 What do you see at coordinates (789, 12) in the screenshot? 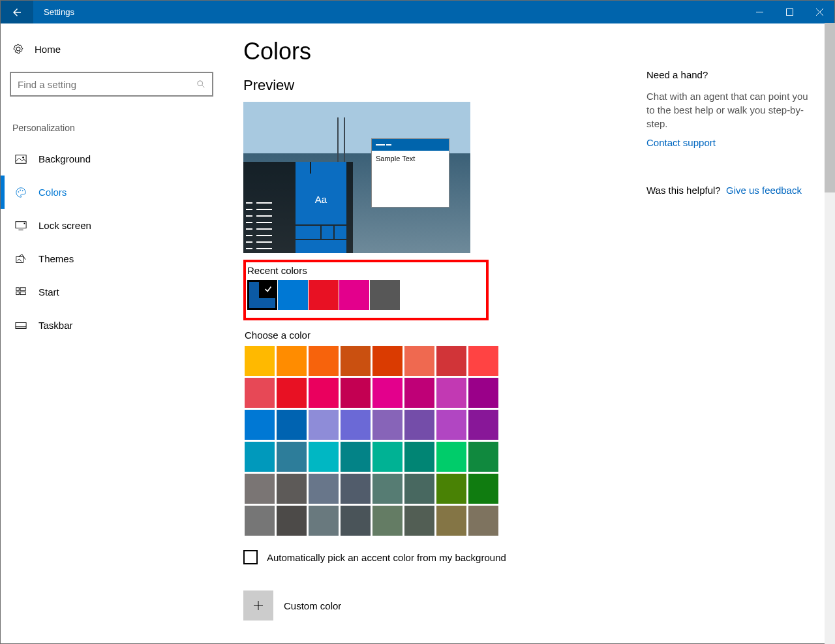
I see `window-controls` at bounding box center [789, 12].